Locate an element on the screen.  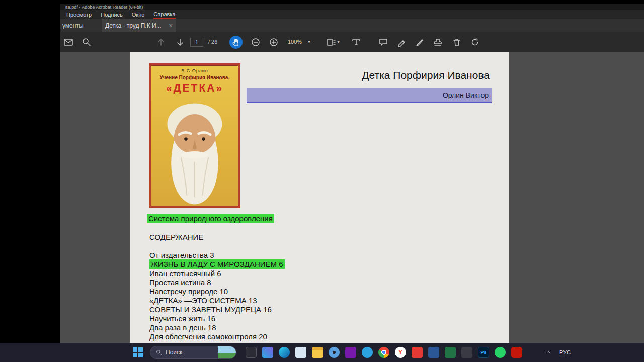
menu-window: Окно is located at coordinates (138, 15).